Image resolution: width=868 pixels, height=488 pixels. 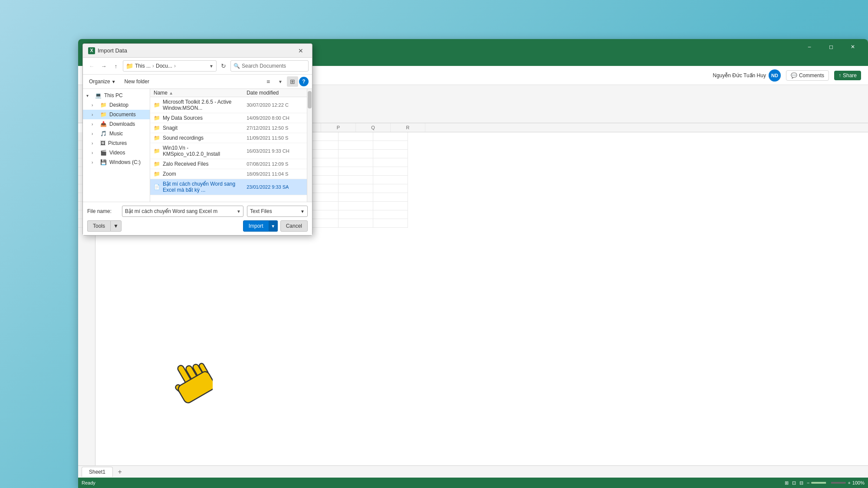 What do you see at coordinates (116, 134) in the screenshot?
I see `nav-music: › 🎵 Music` at bounding box center [116, 134].